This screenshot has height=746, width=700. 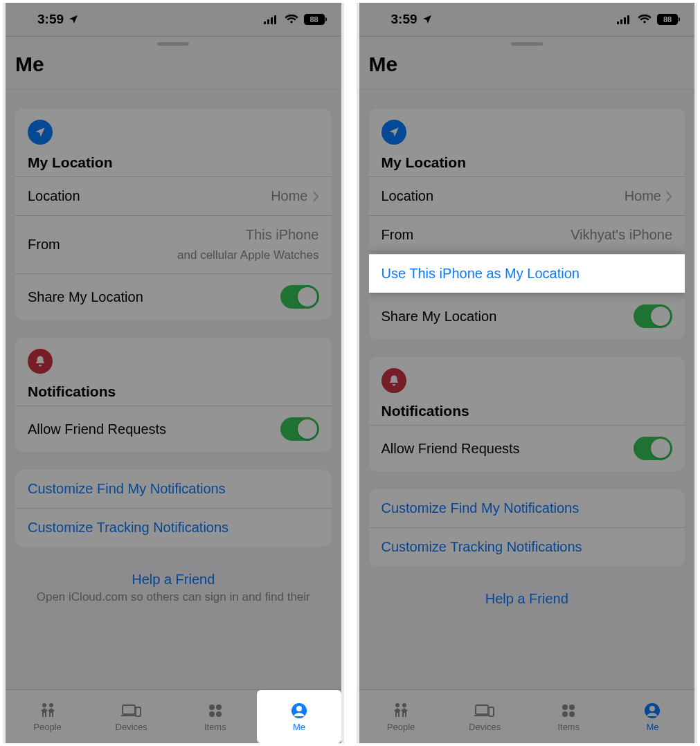 I want to click on my-location-card: My Location Location Home From This iPho…, so click(x=173, y=215).